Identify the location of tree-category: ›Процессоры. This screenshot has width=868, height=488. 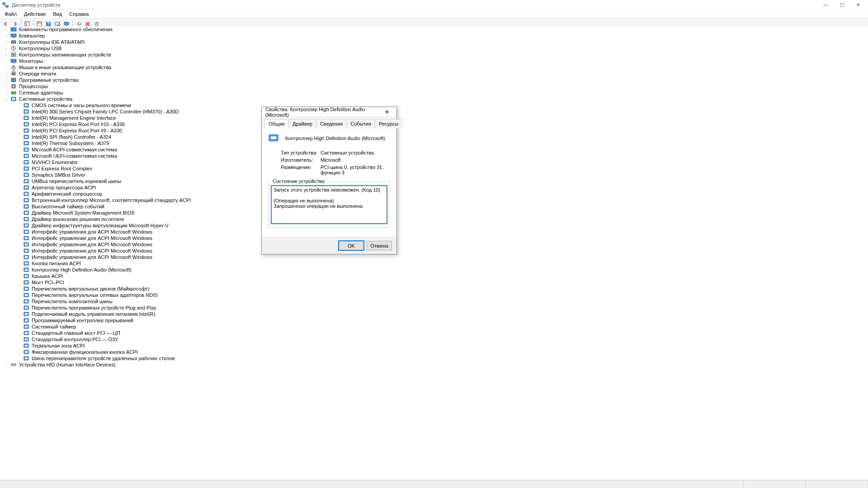
(436, 86).